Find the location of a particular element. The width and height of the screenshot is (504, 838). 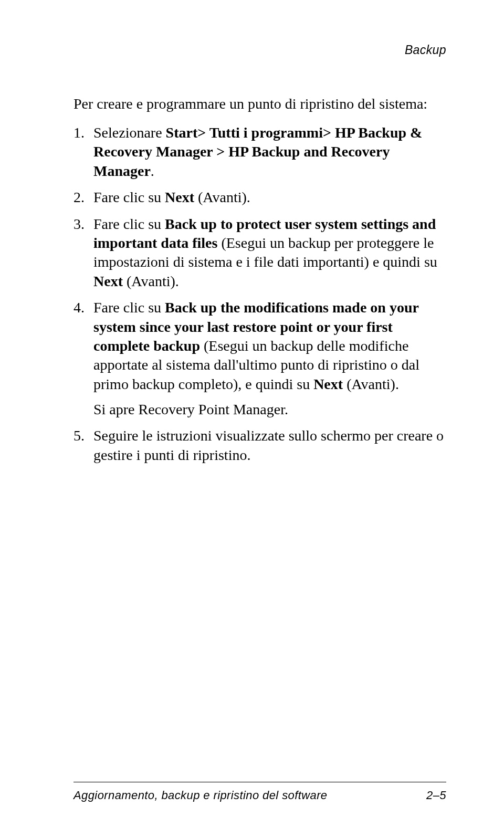

step4-pre: Fare clic su is located at coordinates (129, 308).